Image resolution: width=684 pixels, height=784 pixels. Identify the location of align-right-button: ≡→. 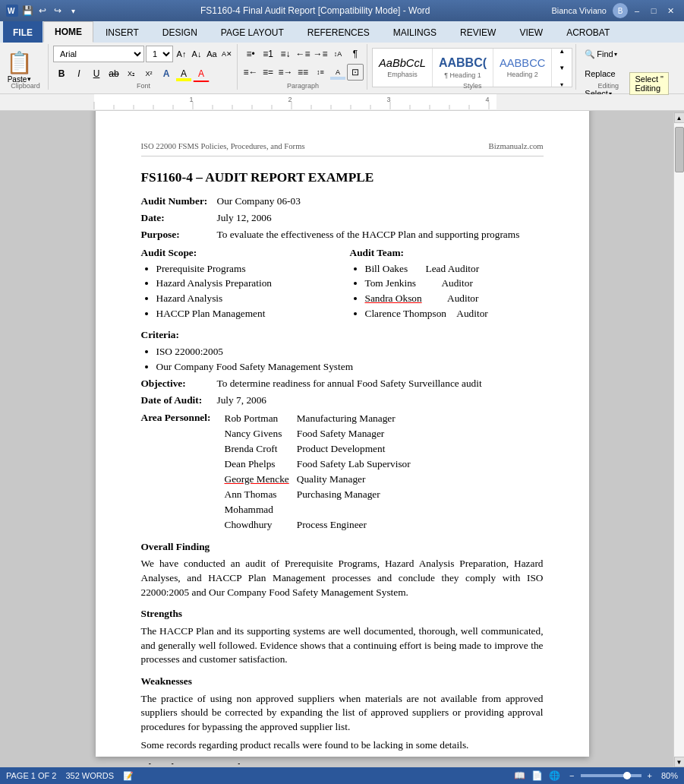
(285, 72).